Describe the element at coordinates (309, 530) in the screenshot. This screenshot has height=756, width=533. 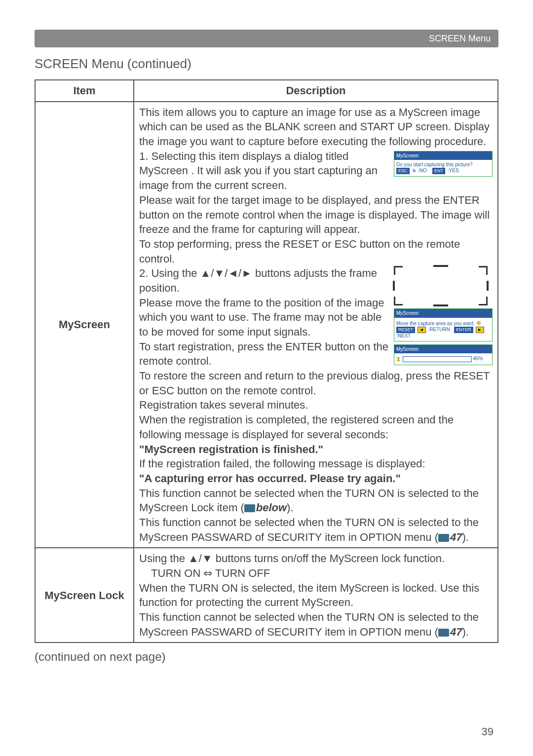
I see `note2a: This function cannot be selected when th…` at that location.